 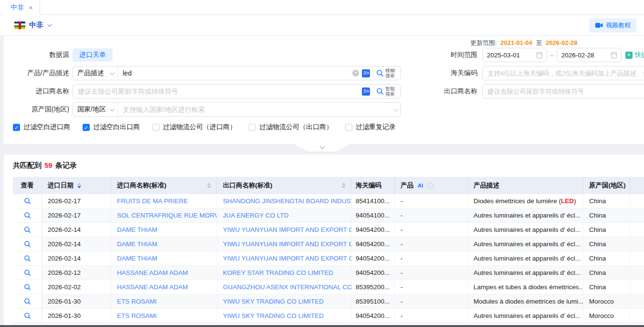 What do you see at coordinates (36, 25) in the screenshot?
I see `country-name: 中非` at bounding box center [36, 25].